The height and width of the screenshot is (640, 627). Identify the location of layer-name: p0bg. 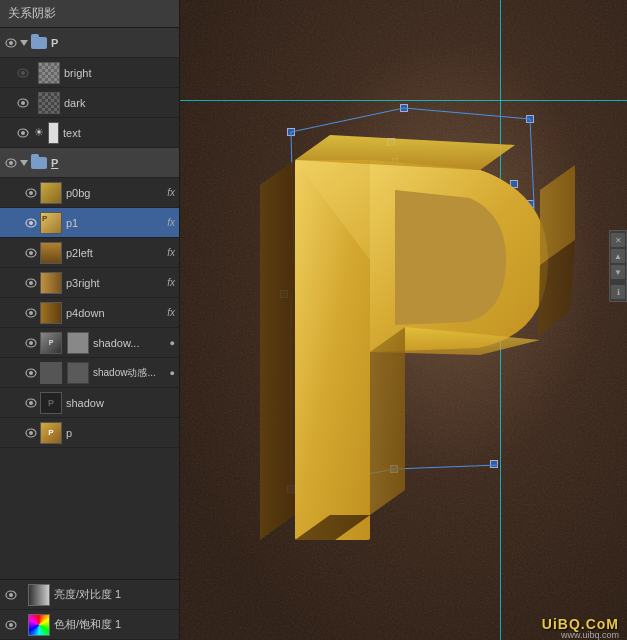
(115, 193).